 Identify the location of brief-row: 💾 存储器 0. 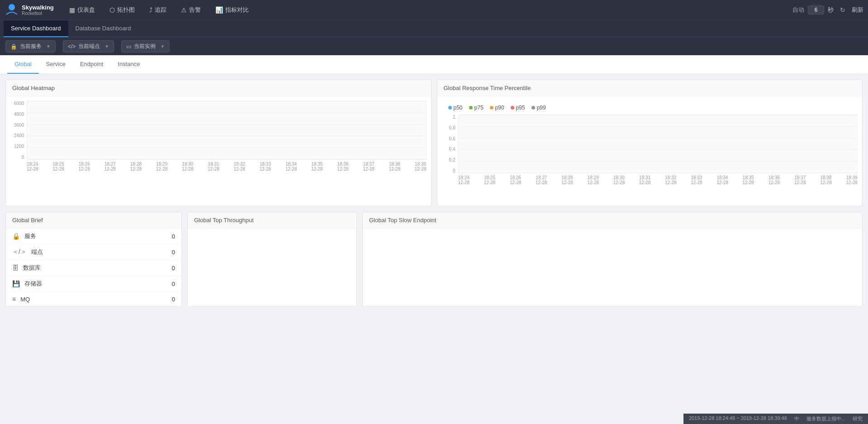
(94, 284).